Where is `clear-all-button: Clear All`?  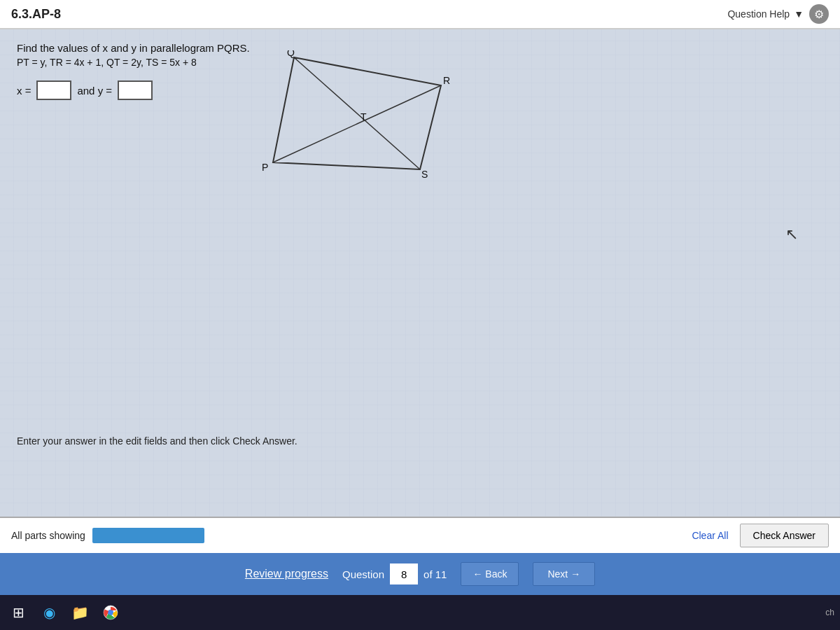
clear-all-button: Clear All is located at coordinates (710, 536).